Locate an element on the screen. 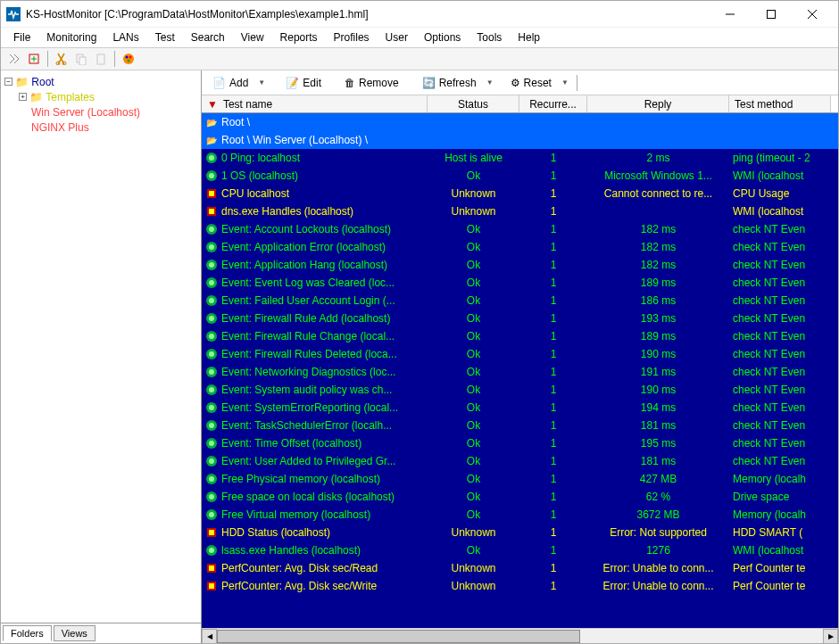 Image resolution: width=839 pixels, height=644 pixels. menu-view: View is located at coordinates (253, 37).